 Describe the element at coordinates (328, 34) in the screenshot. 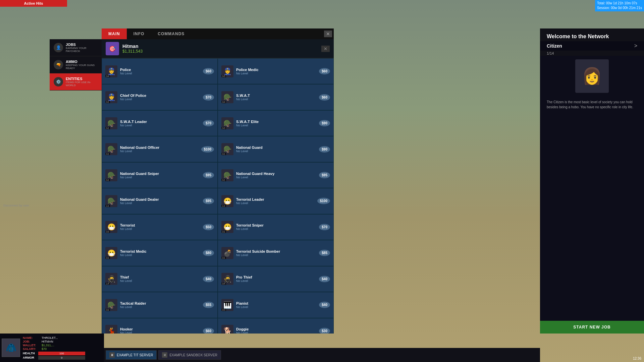

I see `panel-close-button: ✕` at that location.